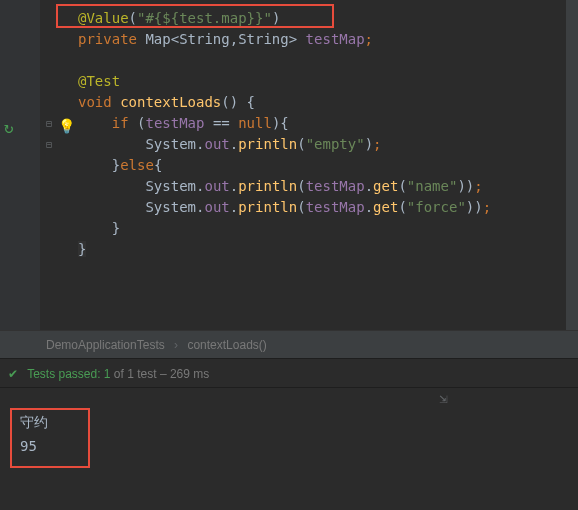  What do you see at coordinates (9, 128) in the screenshot?
I see `run-arrow-icon: ↻` at bounding box center [9, 128].